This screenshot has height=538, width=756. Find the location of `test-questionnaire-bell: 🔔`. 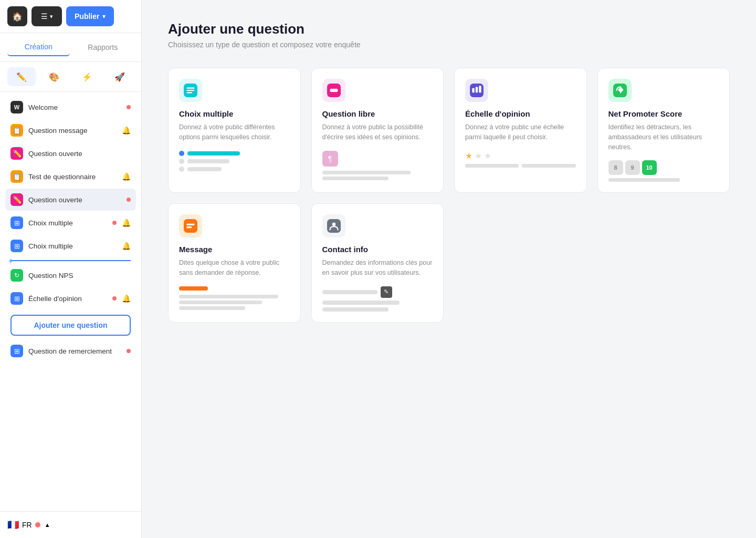

test-questionnaire-bell: 🔔 is located at coordinates (126, 177).